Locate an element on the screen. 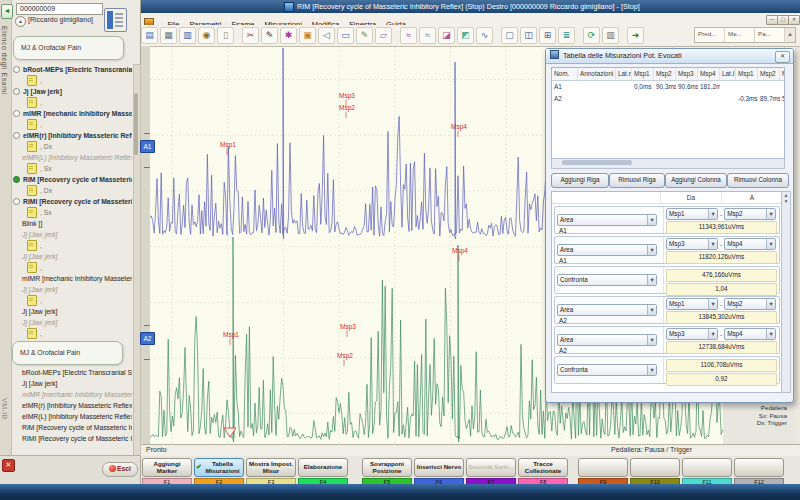 This screenshot has height=500, width=800. exam-tree-item: eIMR(L) [Inhibitory Masseteric Reflex] is located at coordinates (72, 158).